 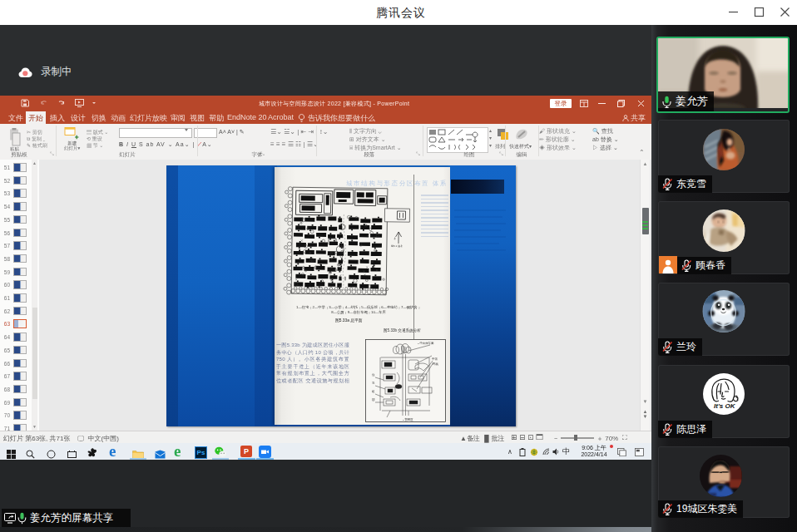 What do you see at coordinates (426, 343) in the screenshot?
I see `svg-text: ←中央候车廊` at bounding box center [426, 343].